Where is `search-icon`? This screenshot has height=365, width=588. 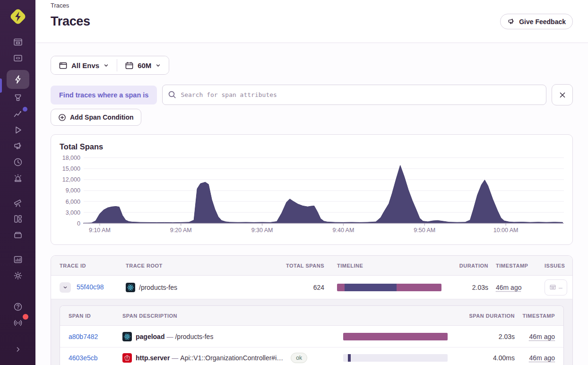
search-icon is located at coordinates (172, 96).